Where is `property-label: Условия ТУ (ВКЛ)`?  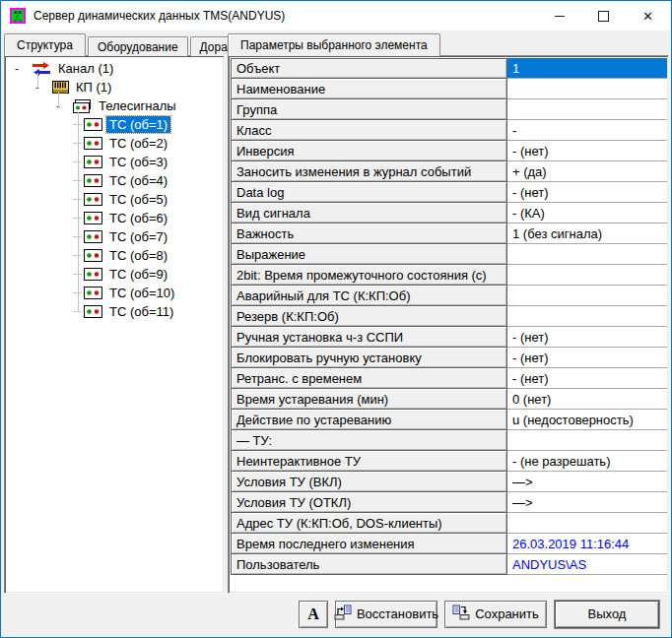 property-label: Условия ТУ (ВКЛ) is located at coordinates (369, 482).